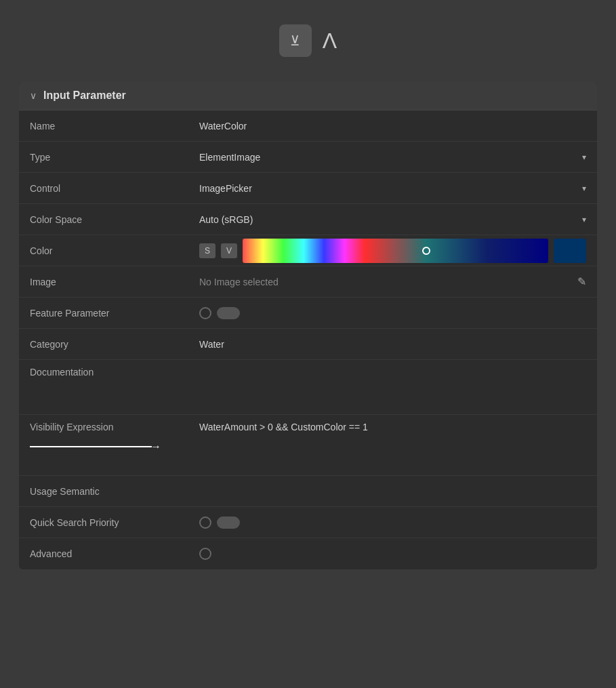 This screenshot has height=688, width=616. Describe the element at coordinates (308, 344) in the screenshot. I see `category-row: Category Water` at that location.